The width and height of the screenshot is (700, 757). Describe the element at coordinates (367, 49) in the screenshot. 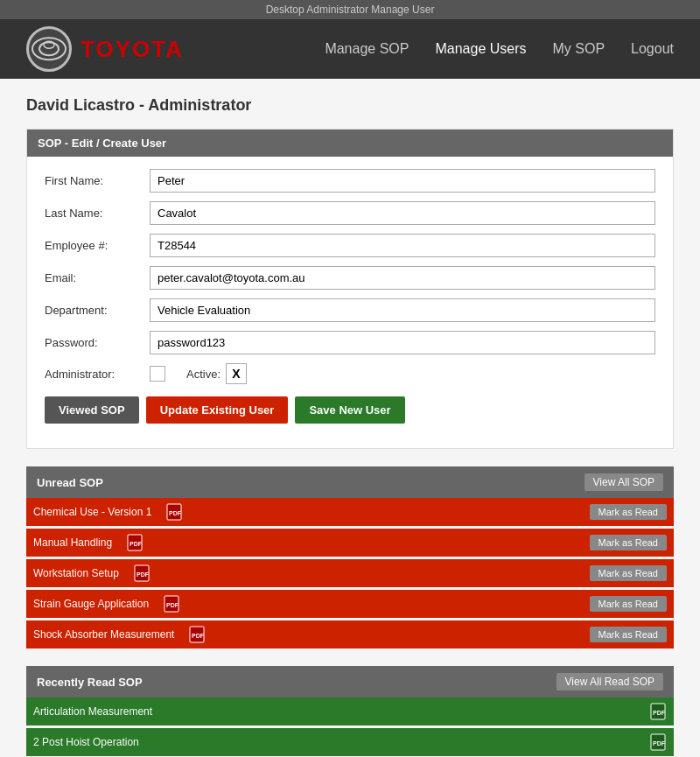

I see `nav-manage-sop: Manage SOP` at that location.